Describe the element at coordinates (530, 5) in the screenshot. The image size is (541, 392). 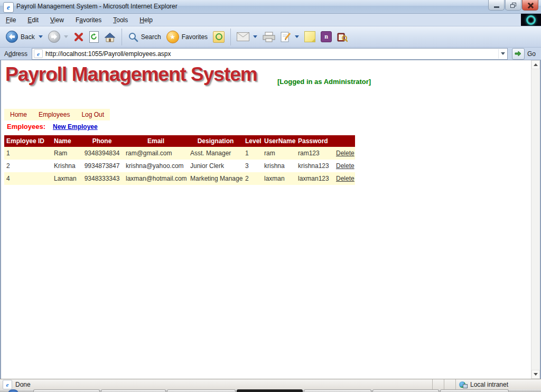
I see `close-button` at that location.